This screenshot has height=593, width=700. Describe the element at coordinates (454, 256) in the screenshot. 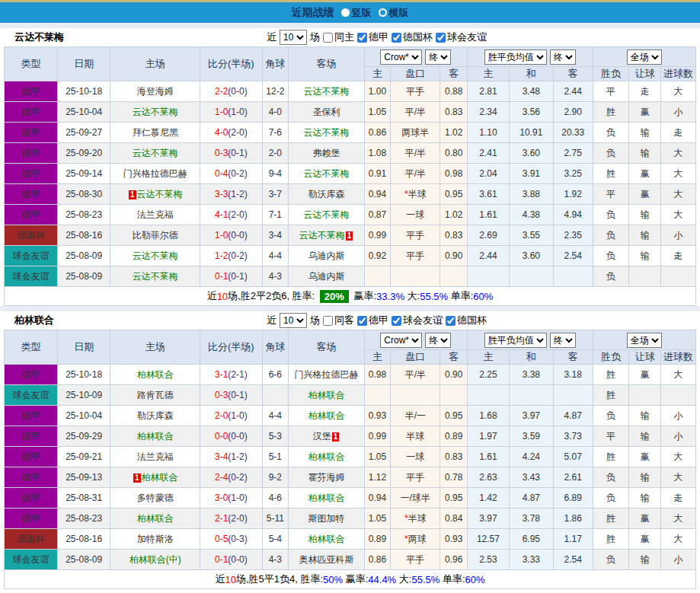

I see `odds-cell: 0.90` at that location.